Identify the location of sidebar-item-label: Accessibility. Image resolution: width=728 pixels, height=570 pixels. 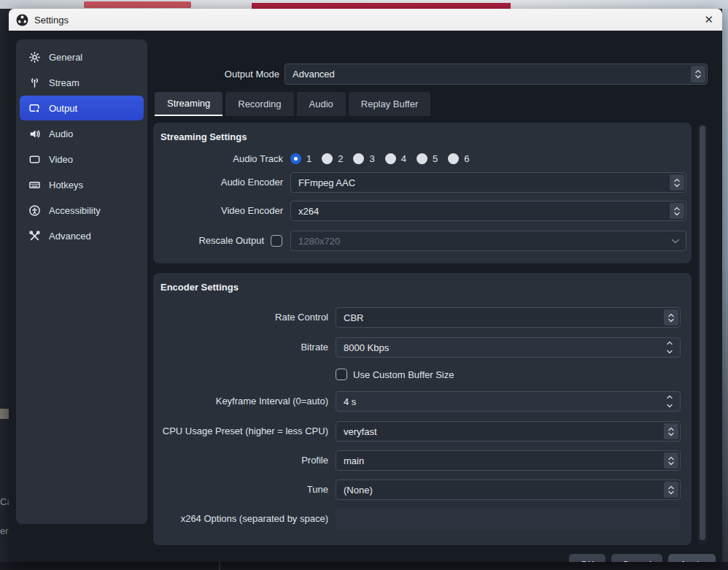
(74, 210).